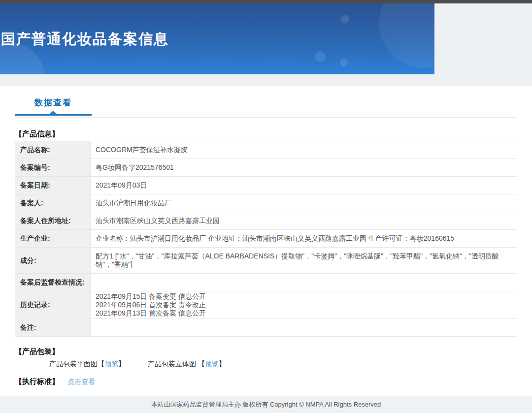 Image resolution: width=532 pixels, height=413 pixels. Describe the element at coordinates (266, 186) in the screenshot. I see `table-row: 备案日期:2021年09月03日` at that location.